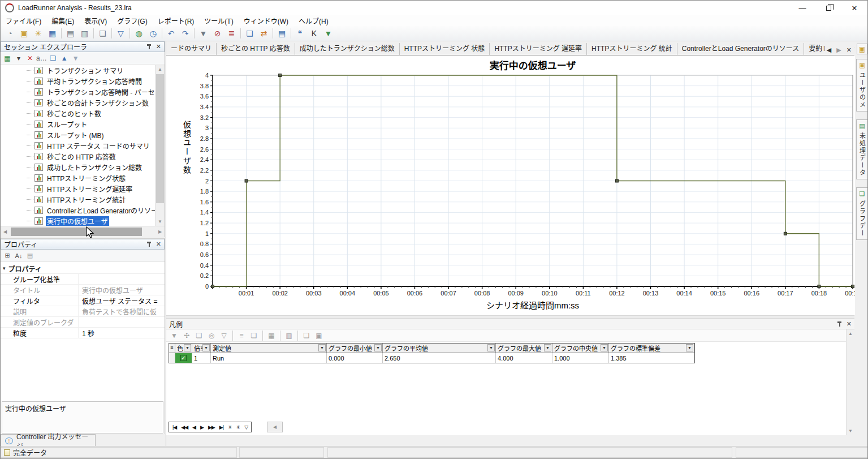  What do you see at coordinates (445, 49) in the screenshot?
I see `graph-tab-3: HTTPストリーミング 状態` at bounding box center [445, 49].